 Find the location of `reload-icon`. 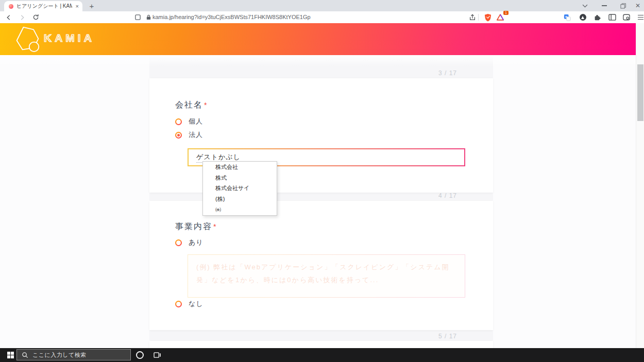

reload-icon is located at coordinates (36, 18).